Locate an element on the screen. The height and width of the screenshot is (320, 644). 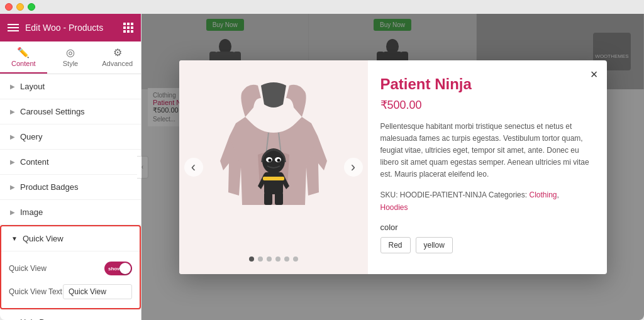
content-icon: ✏️ is located at coordinates (23, 53).